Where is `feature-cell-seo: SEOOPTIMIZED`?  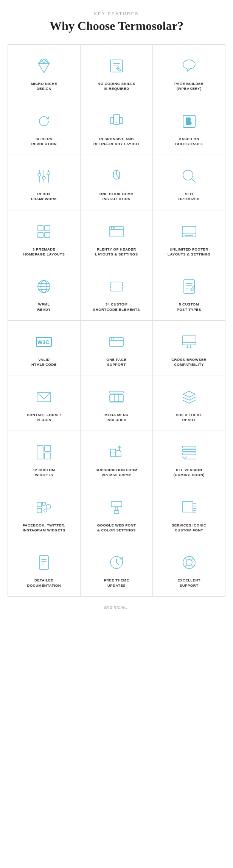
feature-cell-seo: SEOOPTIMIZED is located at coordinates (189, 183).